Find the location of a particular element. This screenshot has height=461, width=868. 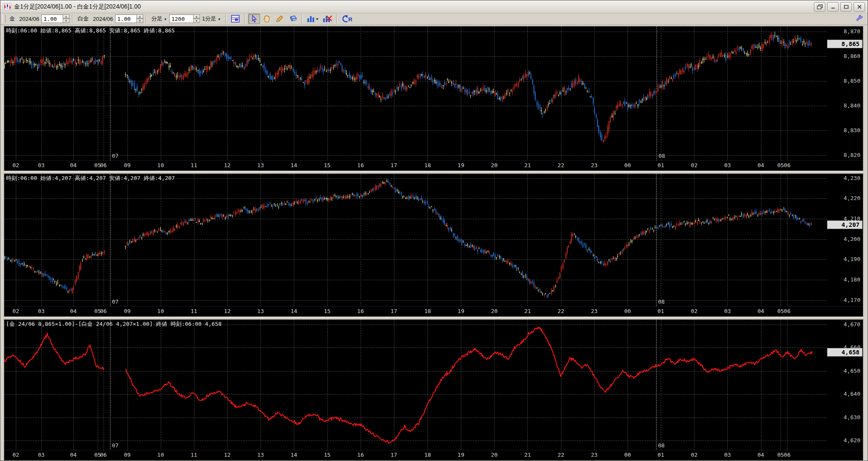

x-axis-label: 15 is located at coordinates (327, 165).